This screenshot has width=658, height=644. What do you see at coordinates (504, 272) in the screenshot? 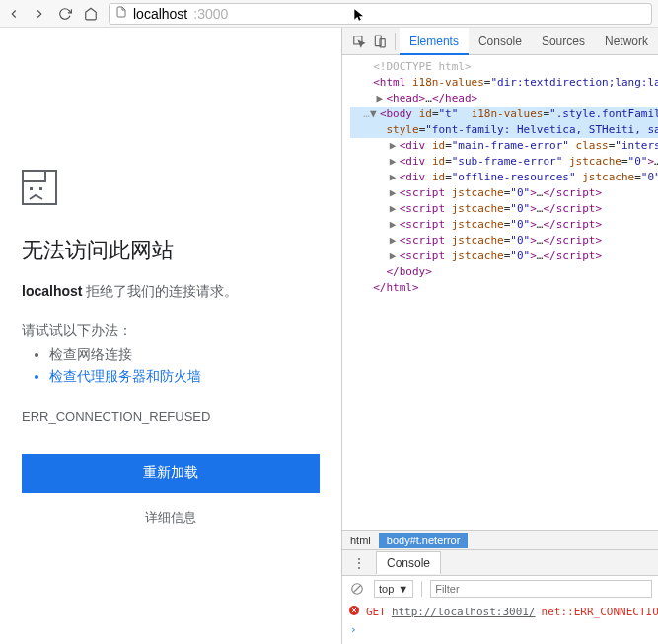
I see `dom-node: </body>` at bounding box center [504, 272].